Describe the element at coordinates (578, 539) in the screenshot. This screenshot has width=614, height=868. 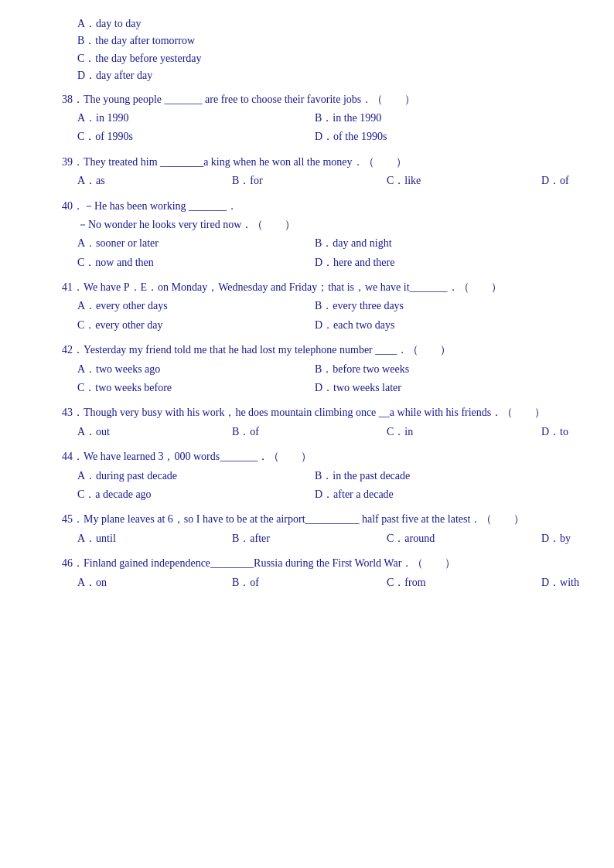
I see `q45-option-d: D．by` at that location.